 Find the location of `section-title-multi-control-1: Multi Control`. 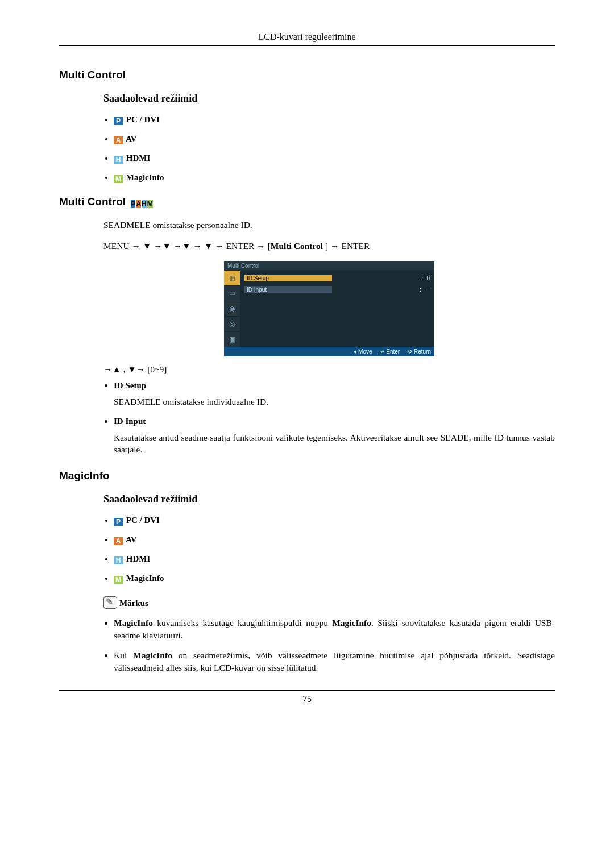

section-title-multi-control-1: Multi Control is located at coordinates (307, 75).